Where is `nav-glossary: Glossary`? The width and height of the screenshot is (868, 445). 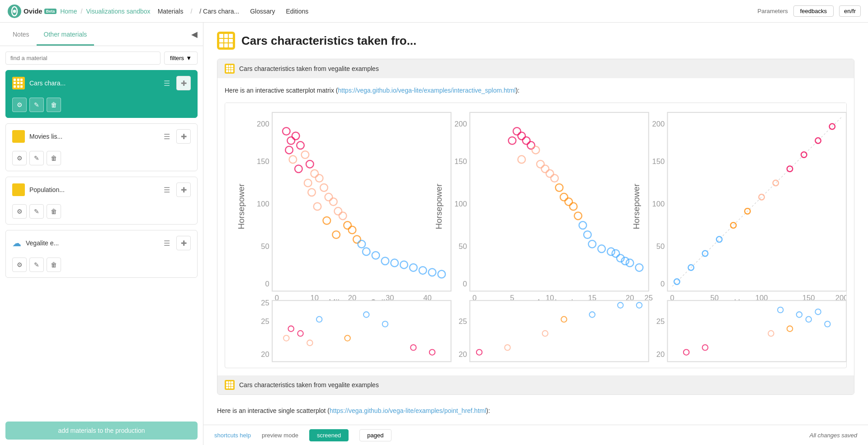 nav-glossary: Glossary is located at coordinates (262, 11).